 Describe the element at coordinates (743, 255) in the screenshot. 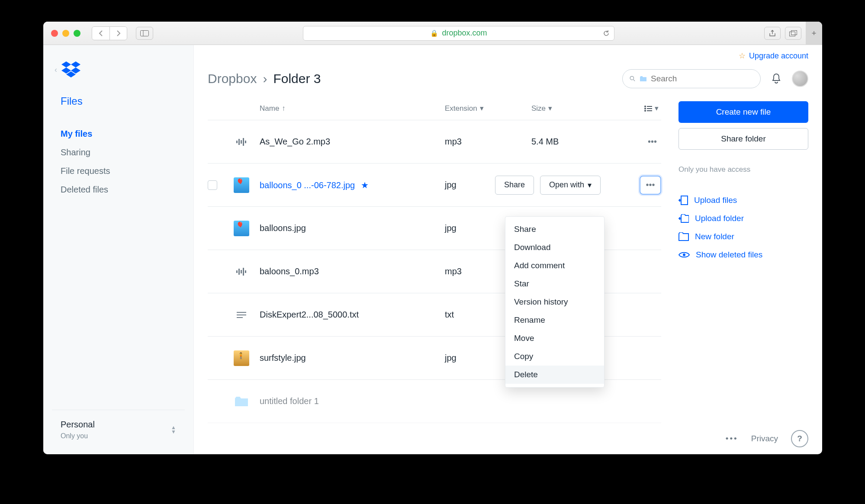

I see `show-deleted-link: Show deleted files` at that location.